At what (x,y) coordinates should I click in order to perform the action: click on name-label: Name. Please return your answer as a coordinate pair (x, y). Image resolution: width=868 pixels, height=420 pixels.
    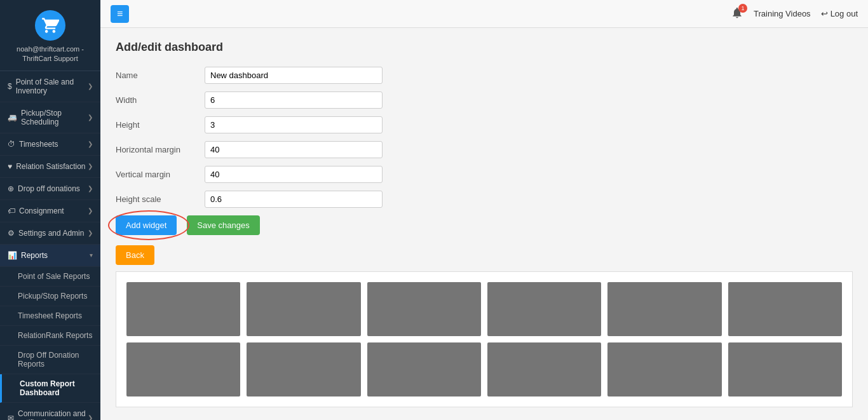
    Looking at the image, I should click on (160, 75).